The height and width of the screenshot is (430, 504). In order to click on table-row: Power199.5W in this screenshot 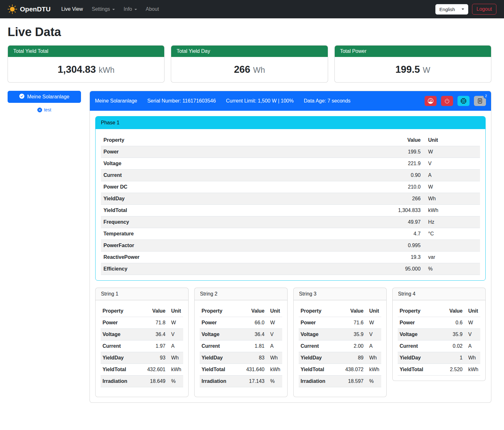, I will do `click(290, 152)`.